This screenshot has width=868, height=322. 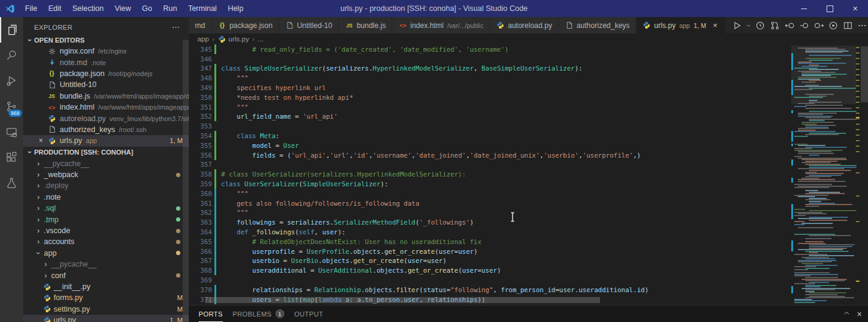 What do you see at coordinates (775, 26) in the screenshot?
I see `pull-request-icon` at bounding box center [775, 26].